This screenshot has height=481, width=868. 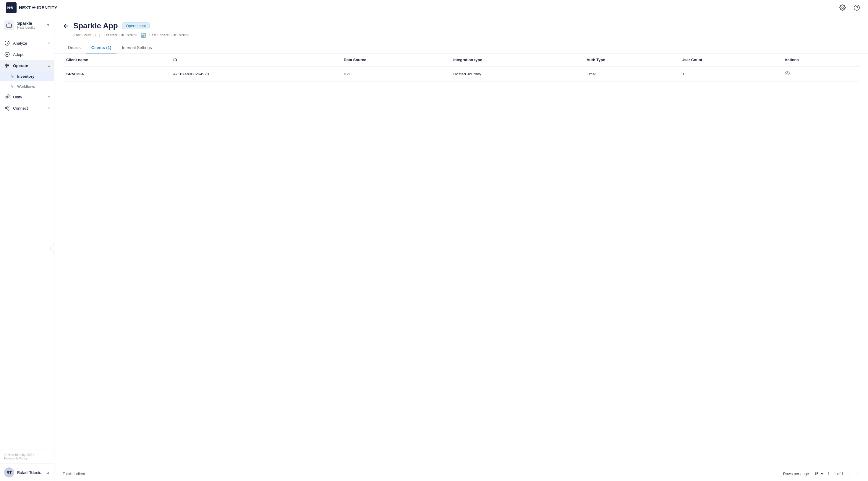 What do you see at coordinates (96, 26) in the screenshot?
I see `app-title: Sparkle App` at bounding box center [96, 26].